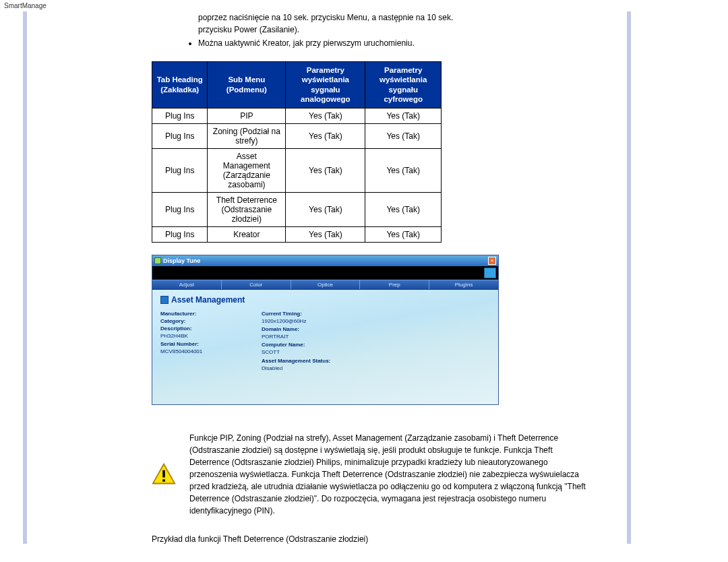  What do you see at coordinates (198, 352) in the screenshot?
I see `serial-value: MCV8504004001` at bounding box center [198, 352].